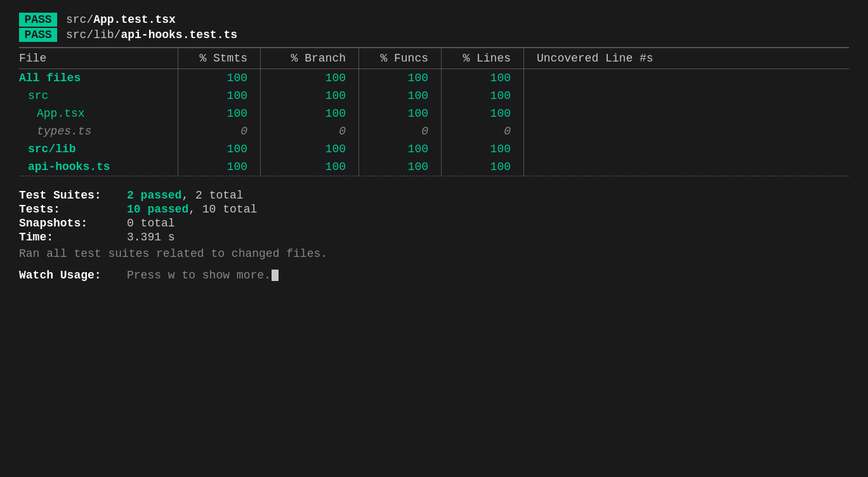  I want to click on col-header-funcs: % Funcs, so click(400, 58).